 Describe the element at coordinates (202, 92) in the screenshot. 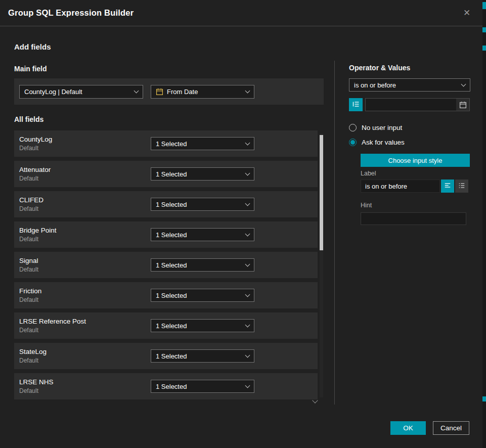

I see `main-date-field-dropdown: From Date` at that location.